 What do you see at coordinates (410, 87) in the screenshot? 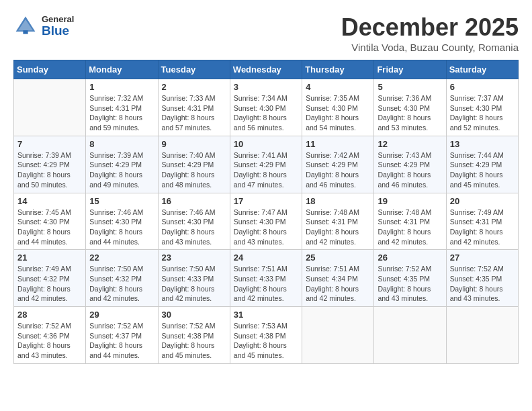
I see `day-number: 5` at bounding box center [410, 87].